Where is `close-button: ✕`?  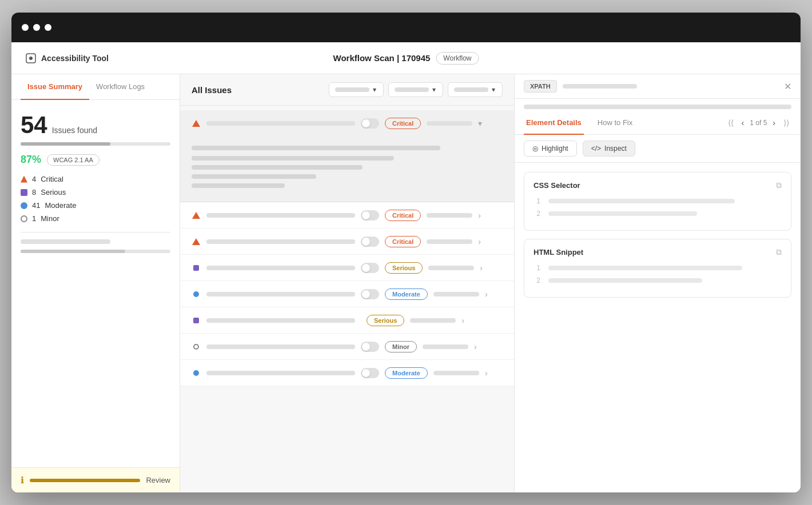
close-button: ✕ is located at coordinates (788, 87).